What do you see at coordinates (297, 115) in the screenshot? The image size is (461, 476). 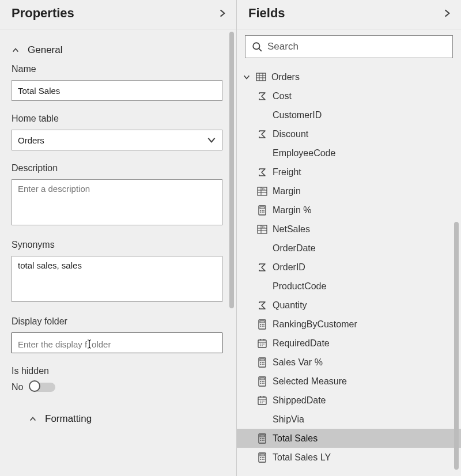 I see `field-label: CustomerID` at bounding box center [297, 115].